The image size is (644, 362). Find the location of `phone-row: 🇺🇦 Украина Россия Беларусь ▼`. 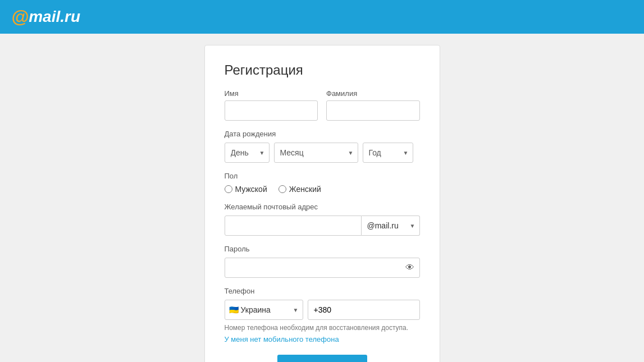

phone-row: 🇺🇦 Украина Россия Беларусь ▼ is located at coordinates (322, 310).